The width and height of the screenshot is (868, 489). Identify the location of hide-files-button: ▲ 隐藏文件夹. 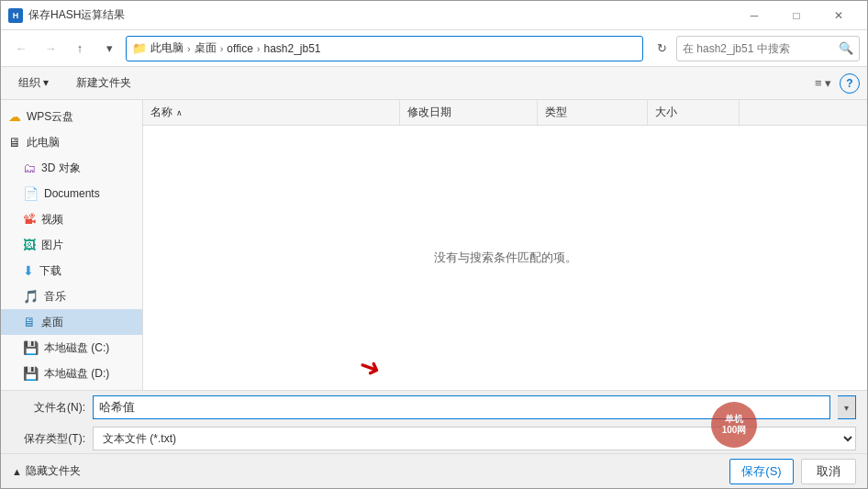
(46, 472).